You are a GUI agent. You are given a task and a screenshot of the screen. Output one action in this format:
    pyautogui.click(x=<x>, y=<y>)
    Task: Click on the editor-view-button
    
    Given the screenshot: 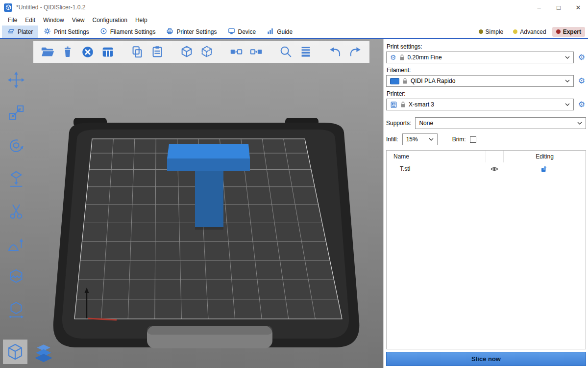 What is the action you would take?
    pyautogui.click(x=15, y=352)
    